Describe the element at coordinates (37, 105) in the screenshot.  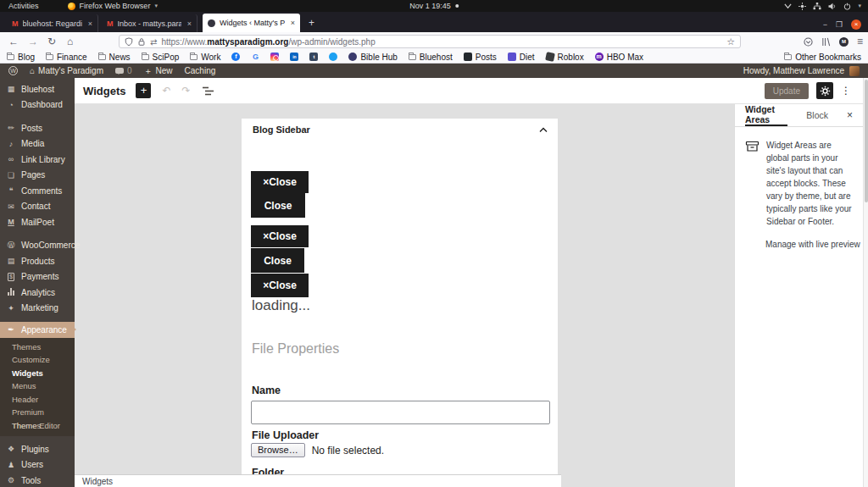
I see `sidebar-item-dashboard: ◔Dashboard` at that location.